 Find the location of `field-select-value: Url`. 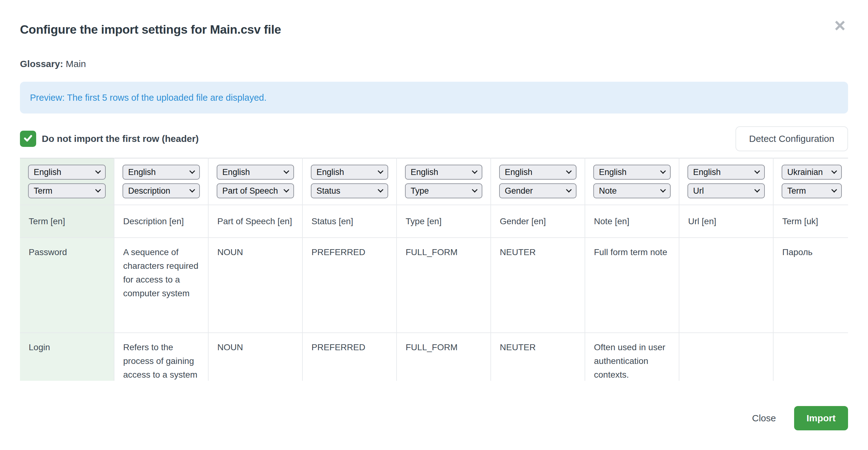

field-select-value: Url is located at coordinates (699, 191).